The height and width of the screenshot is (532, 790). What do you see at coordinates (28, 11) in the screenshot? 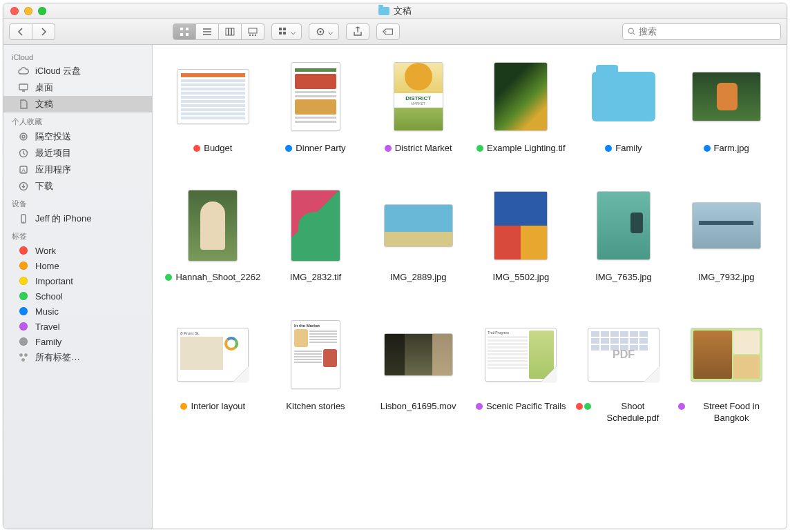
I see `minimize-button` at bounding box center [28, 11].